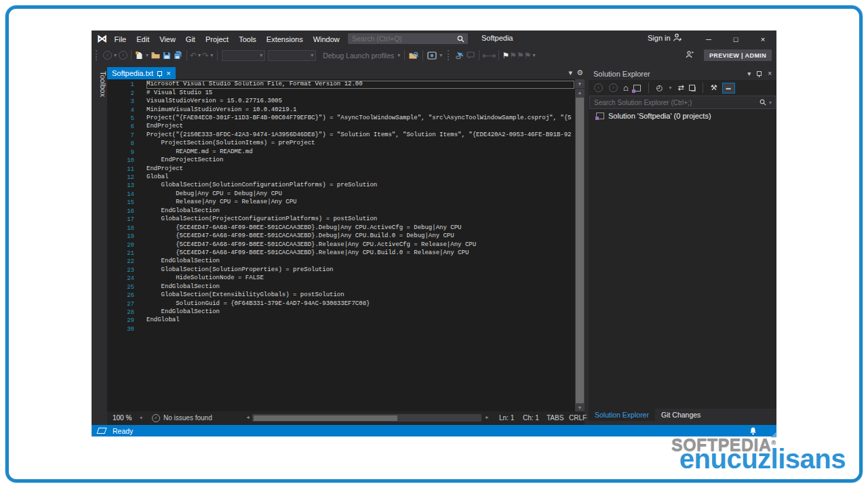 The width and height of the screenshot is (868, 488). I want to click on menu-item-tools: Tools, so click(248, 39).